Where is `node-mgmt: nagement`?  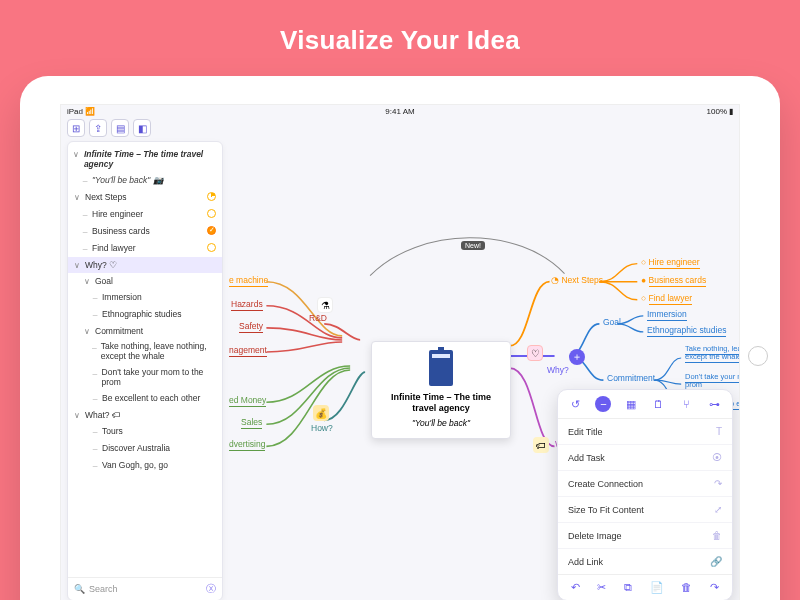 node-mgmt: nagement is located at coordinates (248, 350).